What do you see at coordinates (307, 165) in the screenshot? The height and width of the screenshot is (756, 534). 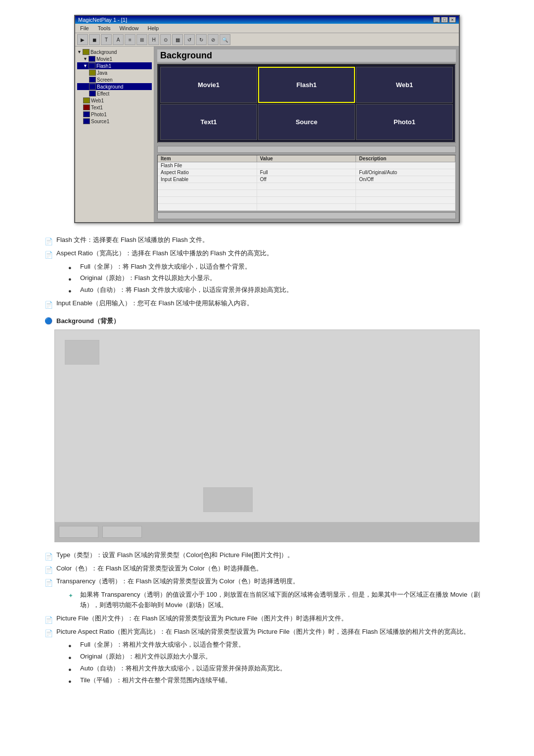 I see `props-cell-flashfile-value` at bounding box center [307, 165].